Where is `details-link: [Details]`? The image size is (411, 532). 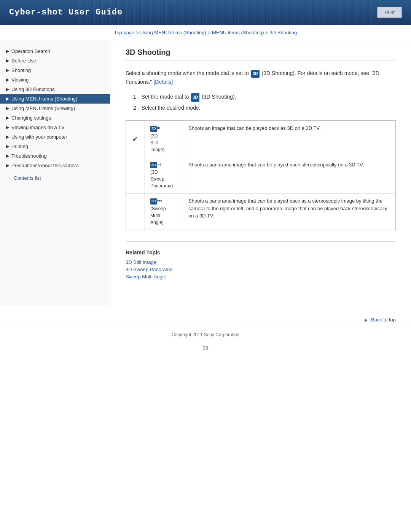 details-link: [Details] is located at coordinates (163, 82).